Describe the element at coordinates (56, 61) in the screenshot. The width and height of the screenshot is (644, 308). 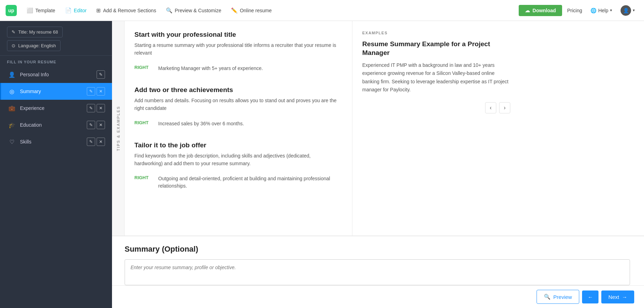
I see `fill-section-label: Fill in your resume` at that location.